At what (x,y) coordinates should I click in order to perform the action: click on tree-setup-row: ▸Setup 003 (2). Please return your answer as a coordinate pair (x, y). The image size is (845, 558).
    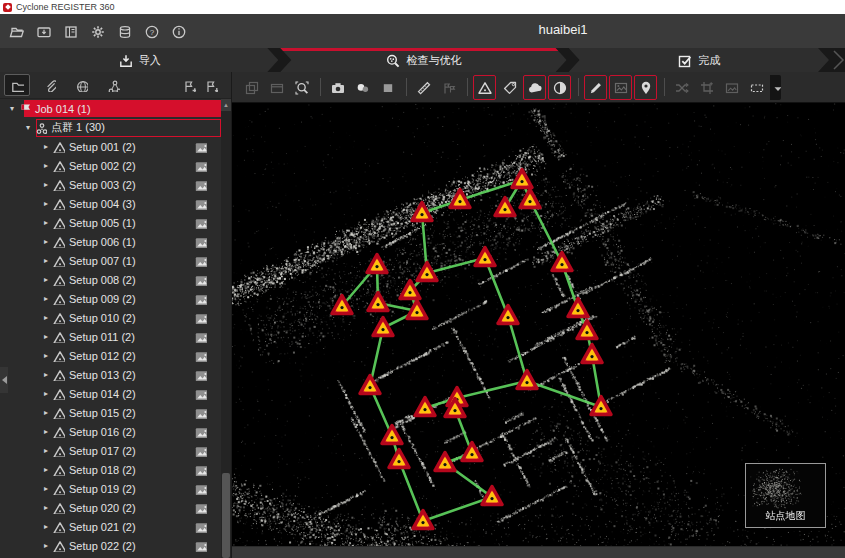
    Looking at the image, I should click on (110, 184).